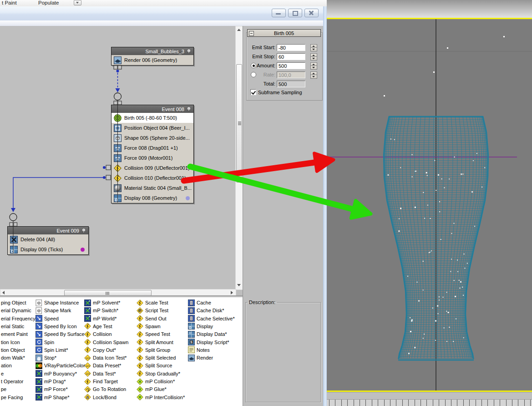  I want to click on depot-item: Stop*, so click(46, 358).